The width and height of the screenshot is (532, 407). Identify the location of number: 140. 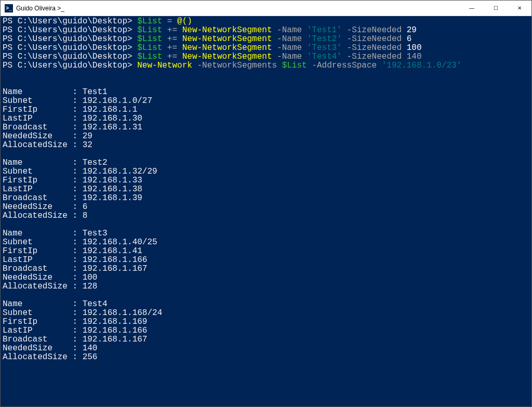
(415, 57).